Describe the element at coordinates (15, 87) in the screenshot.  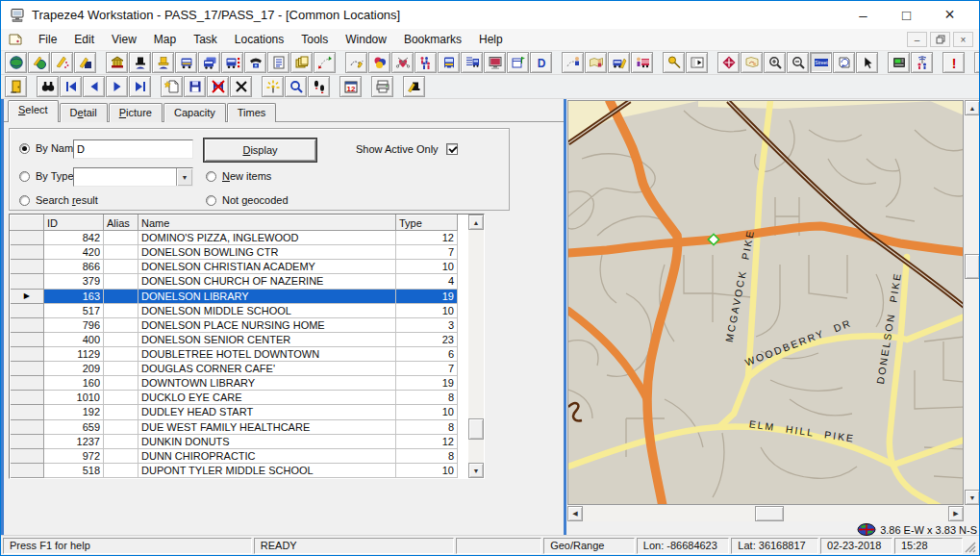
I see `exit-door-button` at that location.